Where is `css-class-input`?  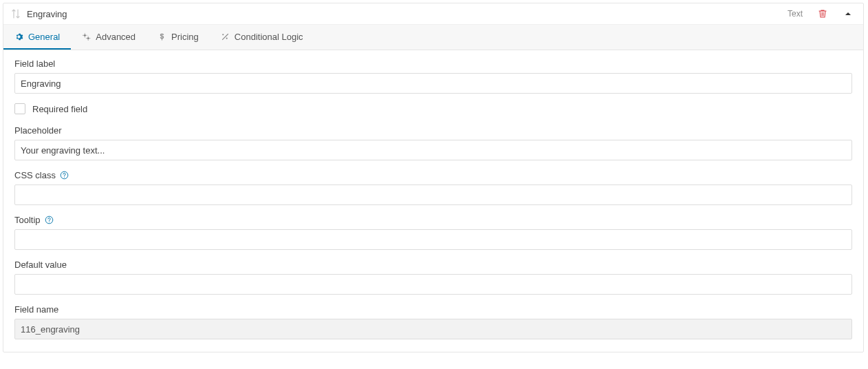
css-class-input is located at coordinates (433, 195).